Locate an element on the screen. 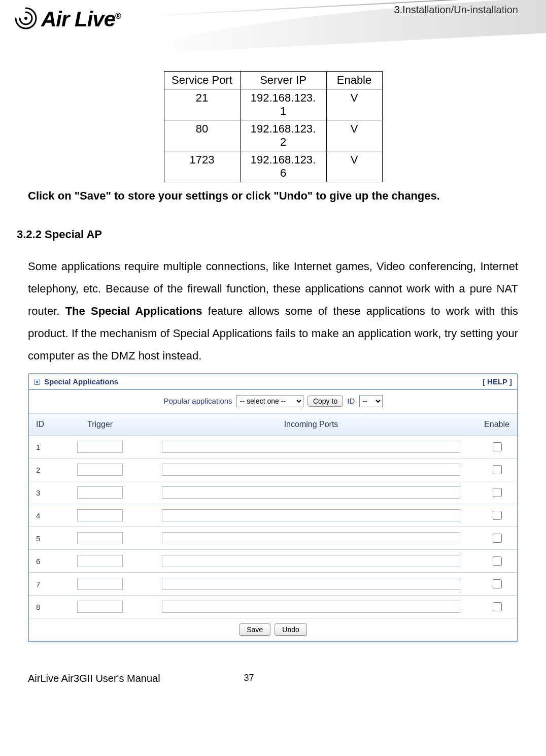 The width and height of the screenshot is (546, 756). table-row: 3 is located at coordinates (273, 492).